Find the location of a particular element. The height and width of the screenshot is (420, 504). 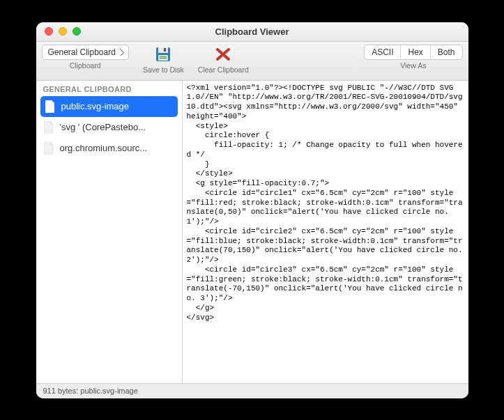

viewas-label: View As is located at coordinates (413, 65).